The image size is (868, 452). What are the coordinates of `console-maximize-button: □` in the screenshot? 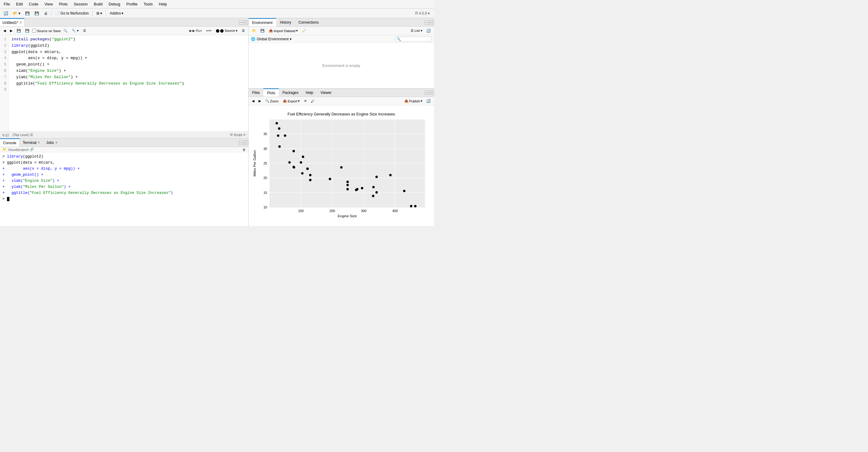 It's located at (246, 143).